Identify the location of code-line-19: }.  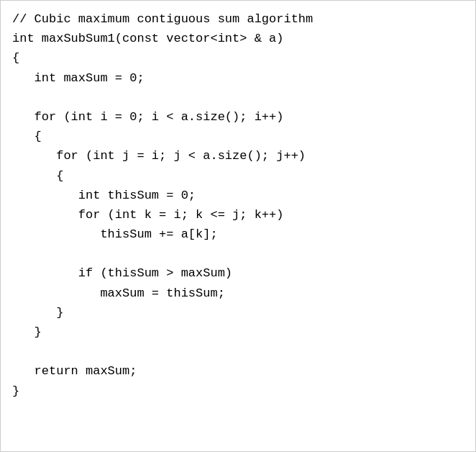
(238, 392).